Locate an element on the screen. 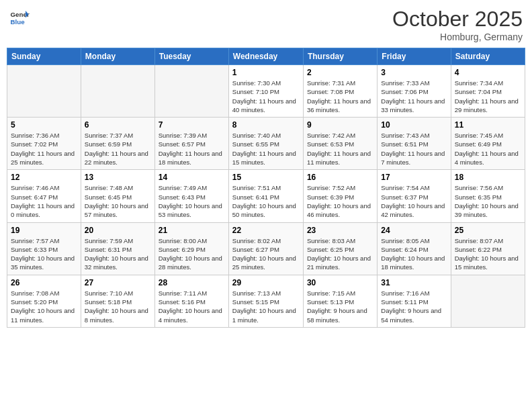 The image size is (532, 411). day-number: 26 is located at coordinates (44, 283).